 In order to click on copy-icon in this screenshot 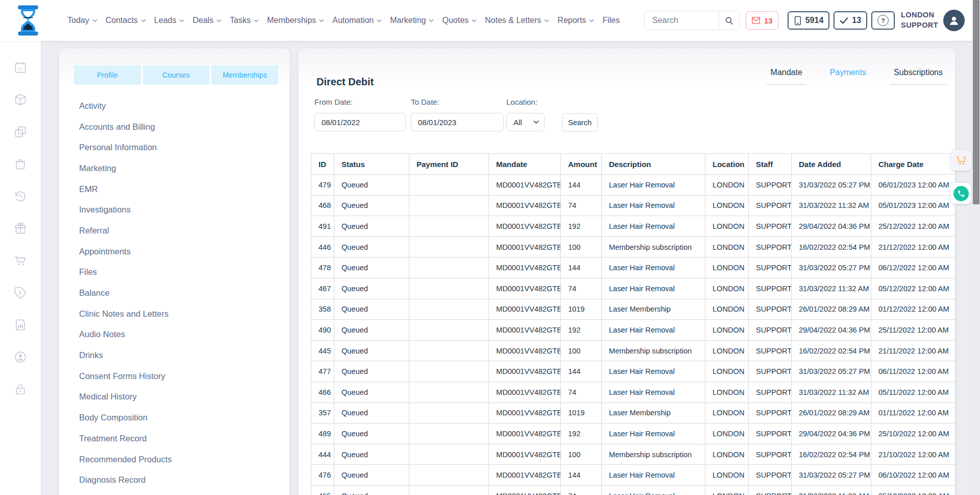, I will do `click(20, 132)`.